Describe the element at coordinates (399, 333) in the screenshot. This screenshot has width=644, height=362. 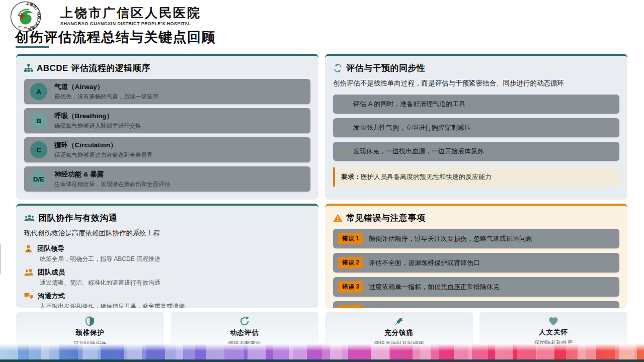
I see `footer-card-title: 充分镇痛` at that location.